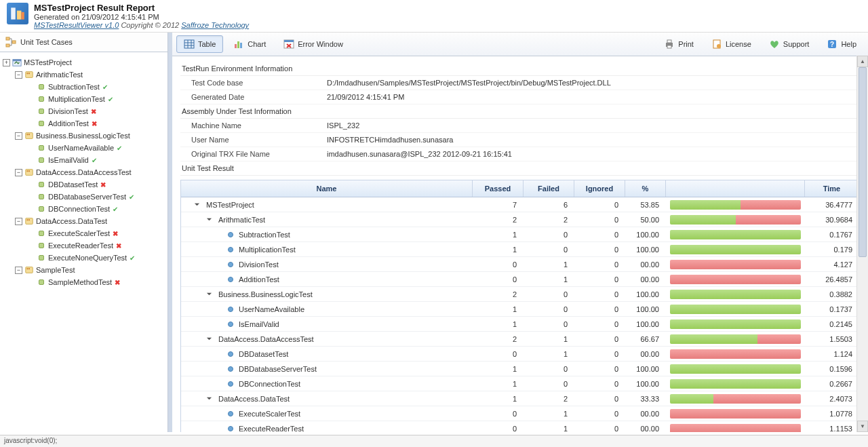  What do you see at coordinates (679, 44) in the screenshot?
I see `print-button: Print` at bounding box center [679, 44].